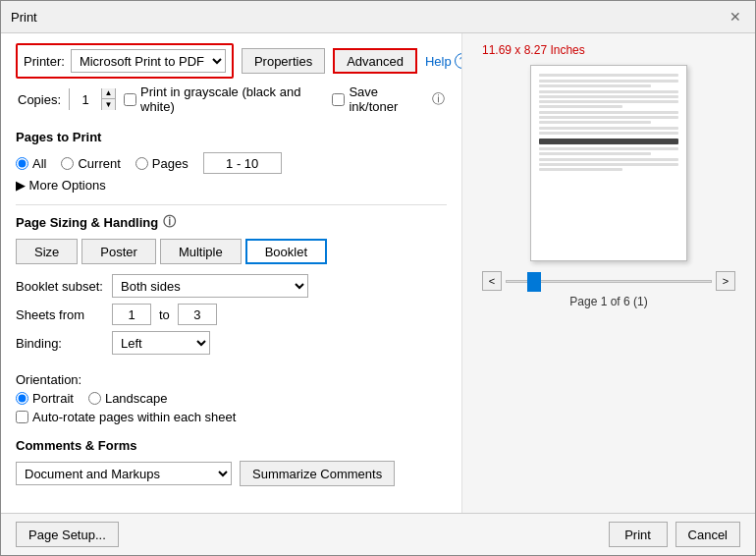 The width and height of the screenshot is (756, 556). I want to click on save-ink-checkbox-label: Save ink/toner, so click(378, 99).